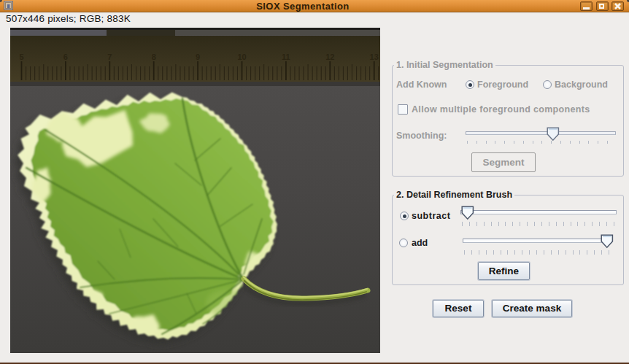  What do you see at coordinates (286, 57) in the screenshot?
I see `svg-text: 11` at bounding box center [286, 57].